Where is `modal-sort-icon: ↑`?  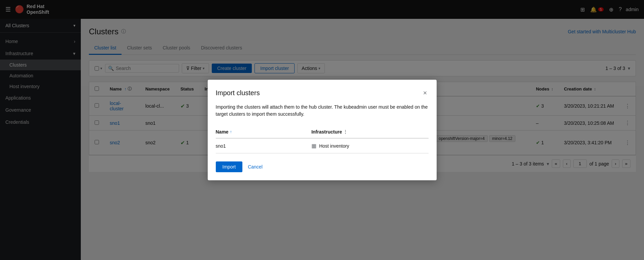
modal-sort-icon: ↑ is located at coordinates (231, 132).